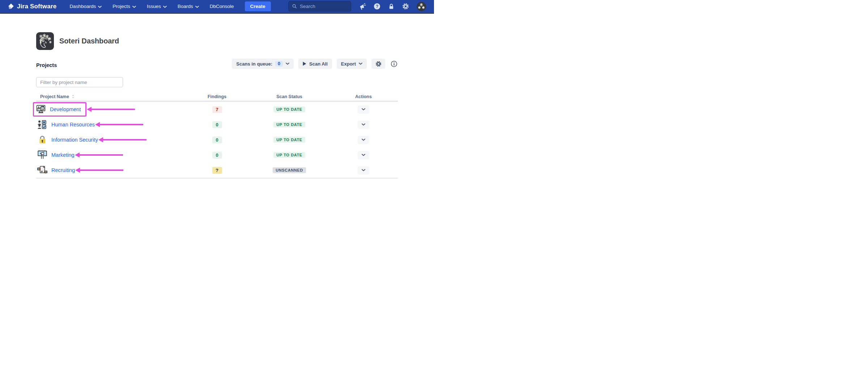 The width and height of the screenshot is (868, 386). What do you see at coordinates (46, 66) in the screenshot?
I see `projects-heading: Projects` at bounding box center [46, 66].